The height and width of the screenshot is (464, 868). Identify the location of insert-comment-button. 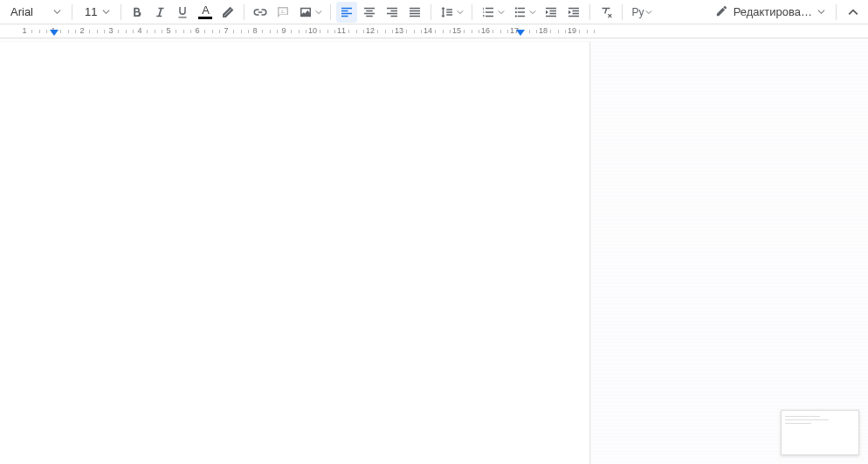
(283, 12).